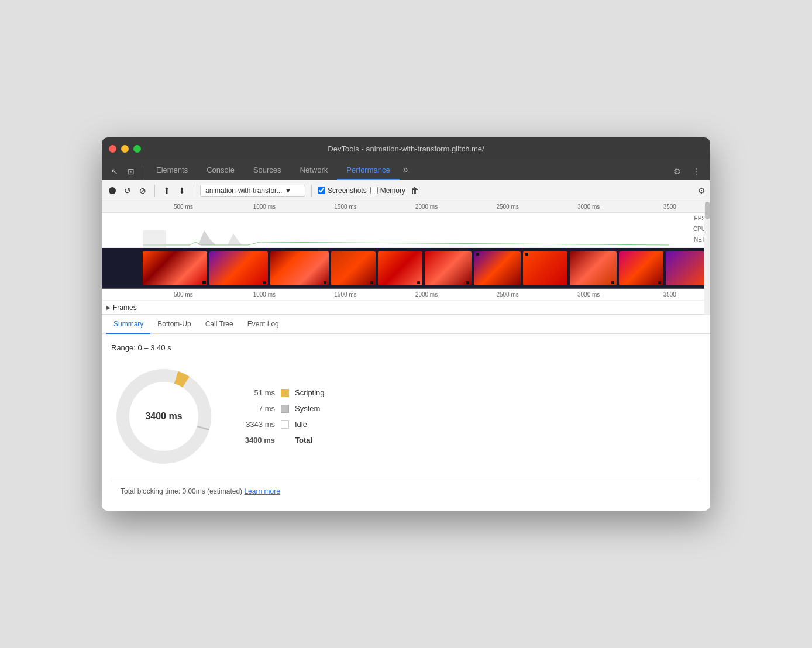 This screenshot has height=648, width=812. I want to click on idle-label: Idle, so click(301, 425).